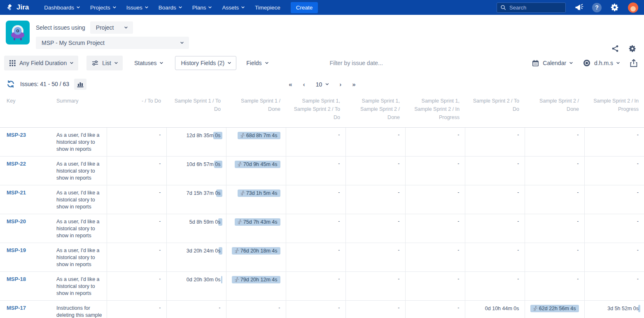  Describe the element at coordinates (256, 200) in the screenshot. I see `duration-cell: 73d 1h 5m 4s` at that location.